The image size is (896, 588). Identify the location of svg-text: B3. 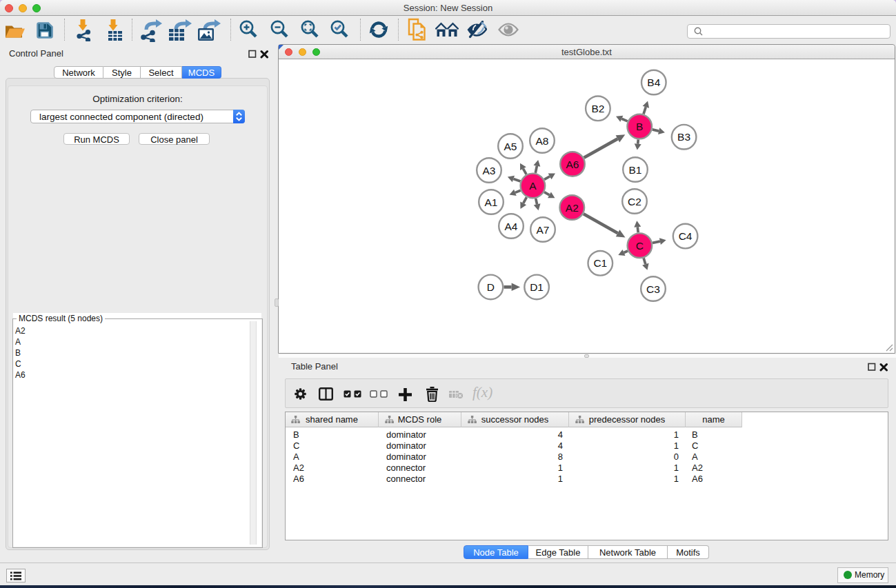
(684, 136).